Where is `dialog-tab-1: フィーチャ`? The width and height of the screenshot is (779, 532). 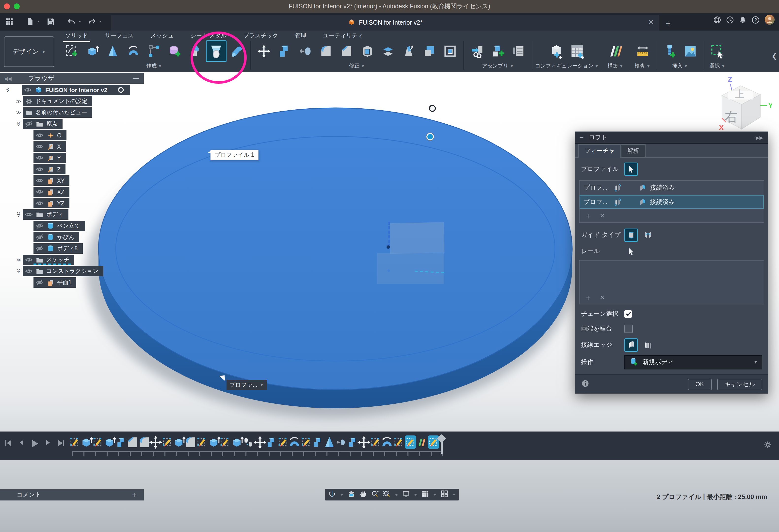
dialog-tab-1: フィーチャ is located at coordinates (599, 151).